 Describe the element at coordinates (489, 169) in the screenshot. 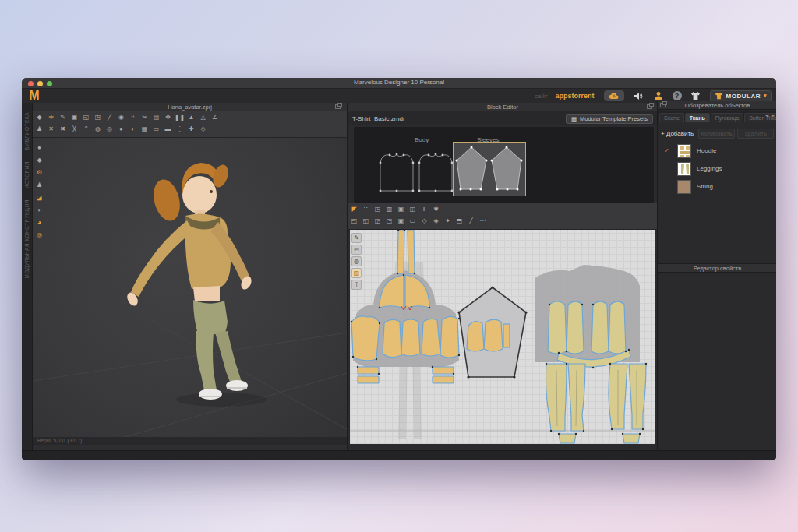

I see `block-thumb-sleeves-selected` at that location.